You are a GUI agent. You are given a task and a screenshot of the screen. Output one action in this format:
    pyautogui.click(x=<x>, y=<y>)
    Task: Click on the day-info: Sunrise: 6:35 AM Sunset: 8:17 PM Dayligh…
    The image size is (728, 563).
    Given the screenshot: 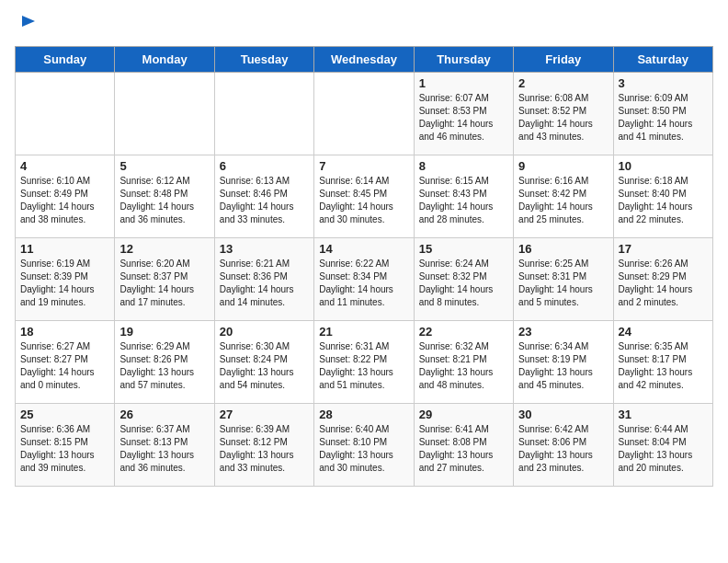 What is the action you would take?
    pyautogui.click(x=664, y=366)
    